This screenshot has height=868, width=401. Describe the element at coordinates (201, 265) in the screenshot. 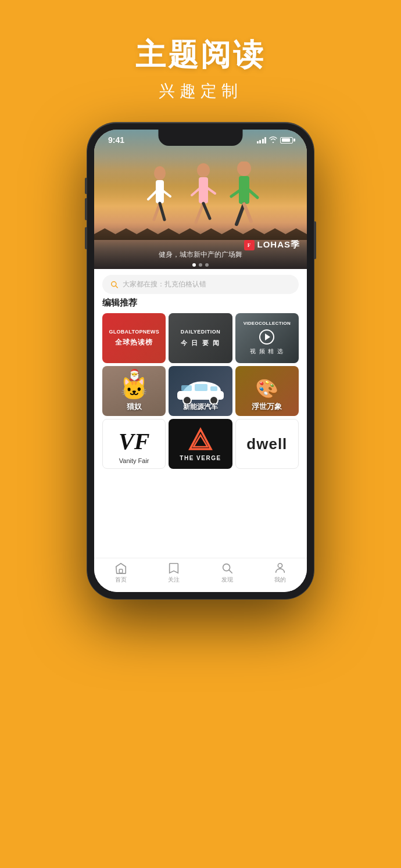

I see `hero-dots` at that location.